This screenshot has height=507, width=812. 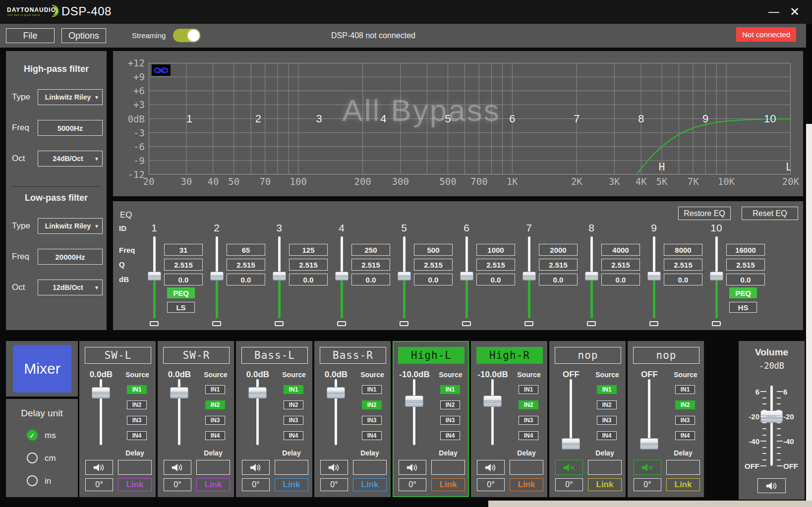 What do you see at coordinates (383, 119) in the screenshot?
I see `eq-band-marker: 4` at bounding box center [383, 119].